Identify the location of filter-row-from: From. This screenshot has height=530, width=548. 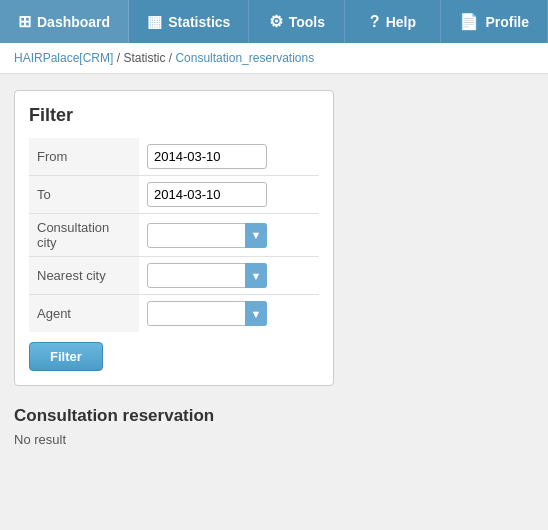
(174, 157).